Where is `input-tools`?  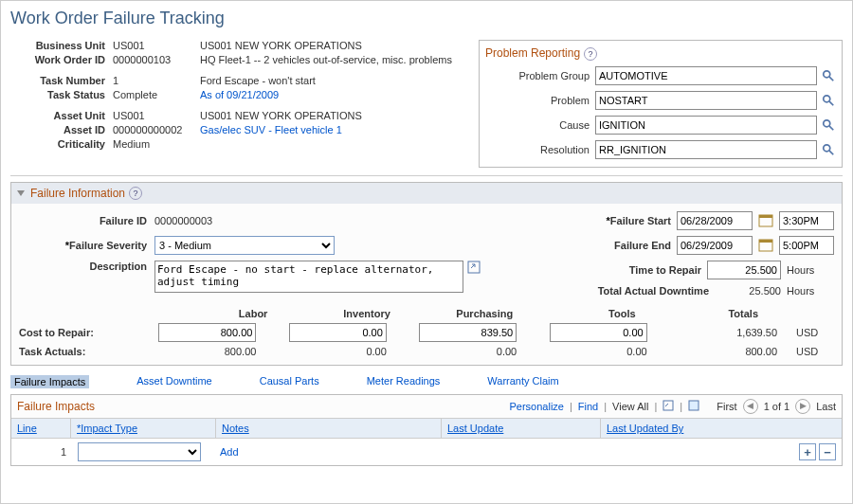
input-tools is located at coordinates (599, 333).